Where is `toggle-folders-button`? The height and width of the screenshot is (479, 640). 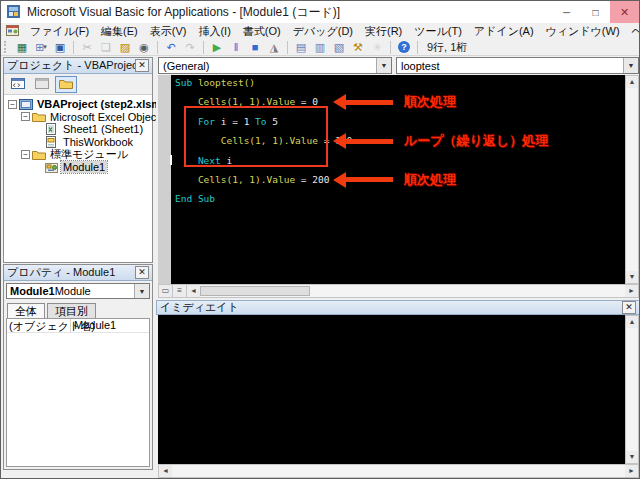 toggle-folders-button is located at coordinates (66, 84).